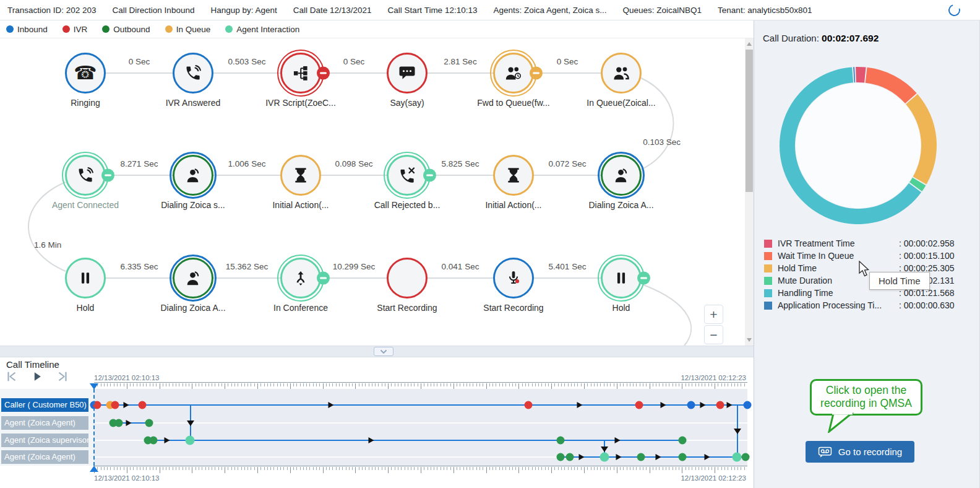  Describe the element at coordinates (354, 266) in the screenshot. I see `flow-edge-duration-label: 10.299 Sec` at that location.